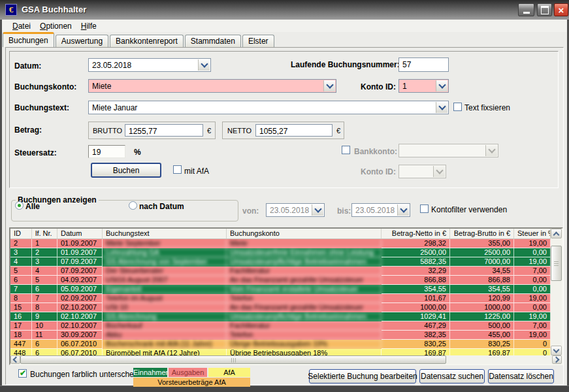 Image resolution: width=569 pixels, height=392 pixels. What do you see at coordinates (165, 280) in the screenshot?
I see `cell-buchungstext: USt16 August 2007` at bounding box center [165, 280].